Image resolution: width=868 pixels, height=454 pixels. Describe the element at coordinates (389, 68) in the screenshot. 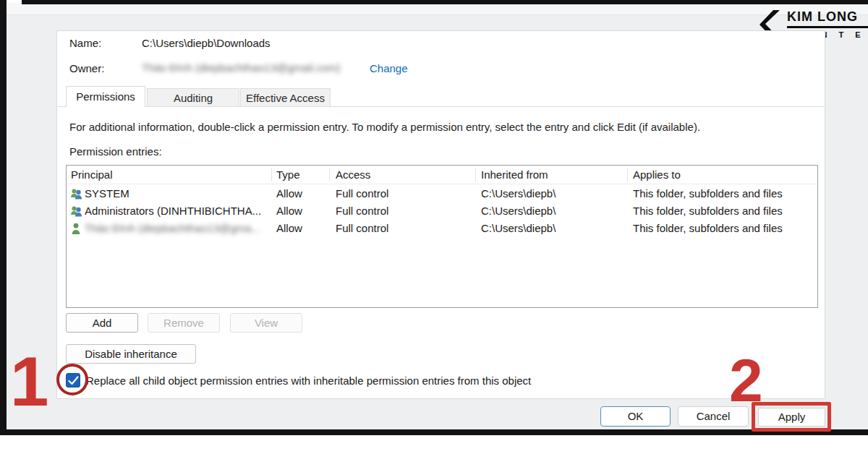

I see `change-owner-link: Change` at that location.